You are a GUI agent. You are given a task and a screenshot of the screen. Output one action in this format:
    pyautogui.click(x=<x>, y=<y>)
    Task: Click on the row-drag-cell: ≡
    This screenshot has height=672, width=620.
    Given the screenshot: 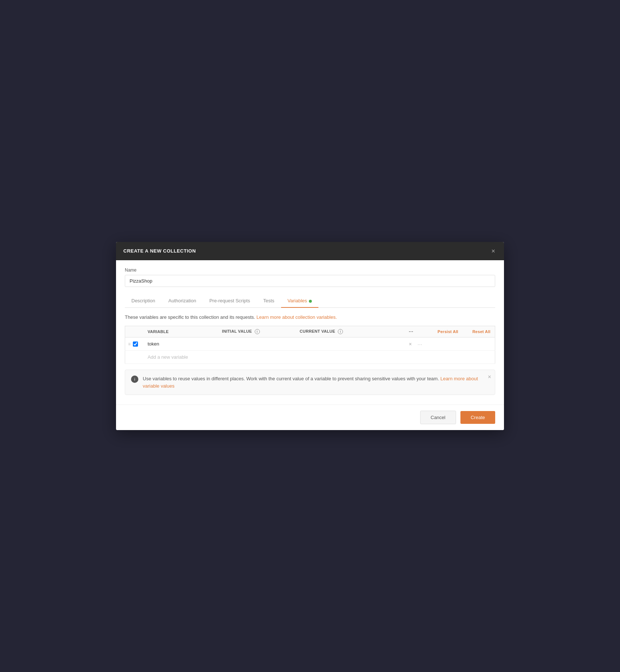 What is the action you would take?
    pyautogui.click(x=134, y=344)
    